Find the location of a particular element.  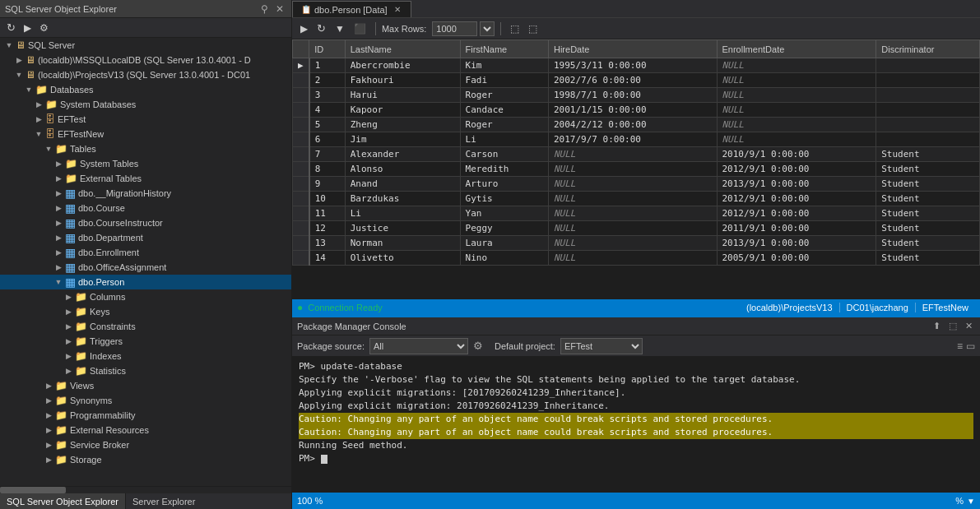

pkg-toolbar-btn2: ▭ is located at coordinates (971, 346).